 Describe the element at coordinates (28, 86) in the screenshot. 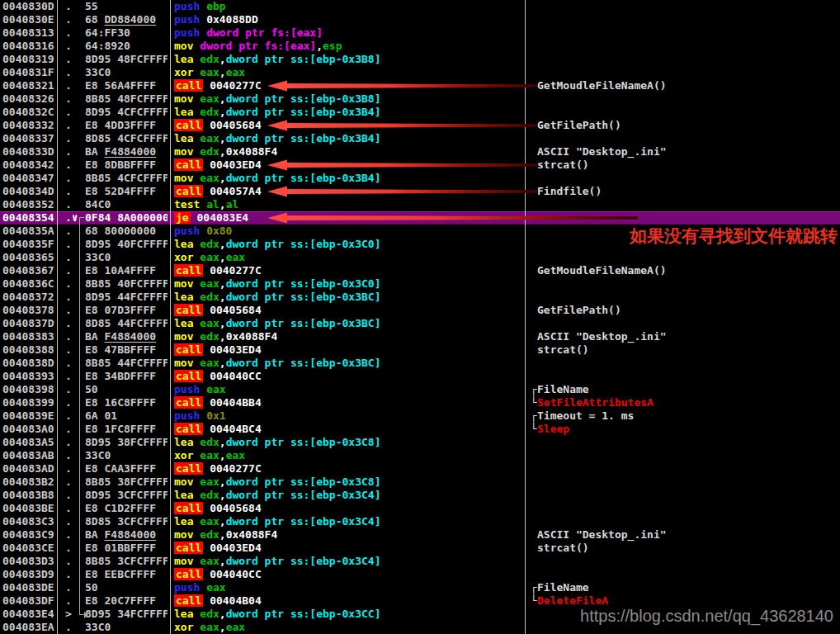

I see `address-cell: 00408321` at that location.